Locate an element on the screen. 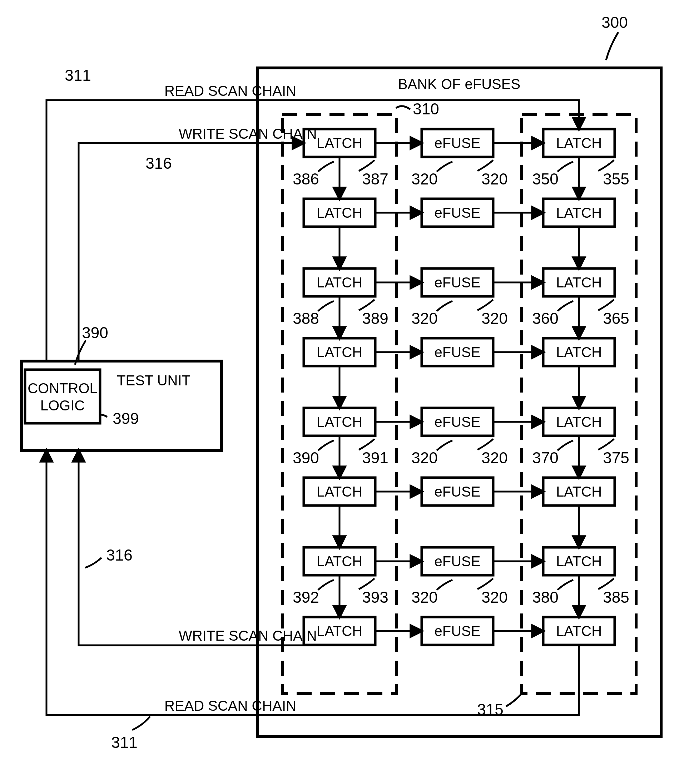  ref-test-unit: 390 is located at coordinates (95, 333).